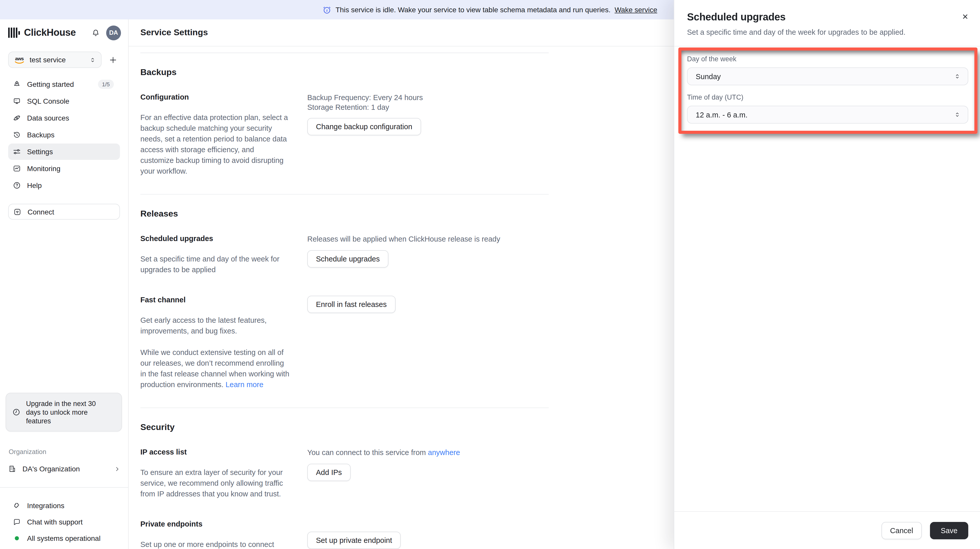  I want to click on snooze-clock-icon: z, so click(327, 10).